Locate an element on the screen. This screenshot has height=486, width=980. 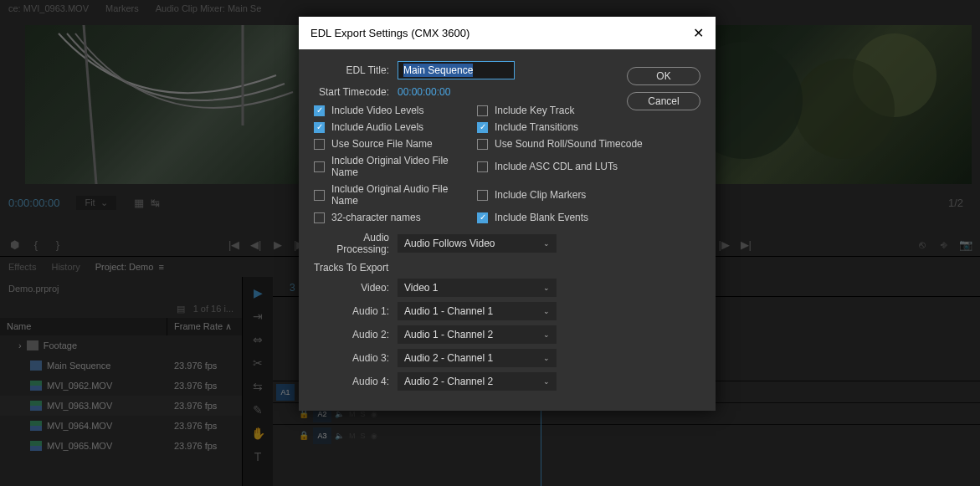
checkbox-option: Include Original Video File Name is located at coordinates (395, 166).